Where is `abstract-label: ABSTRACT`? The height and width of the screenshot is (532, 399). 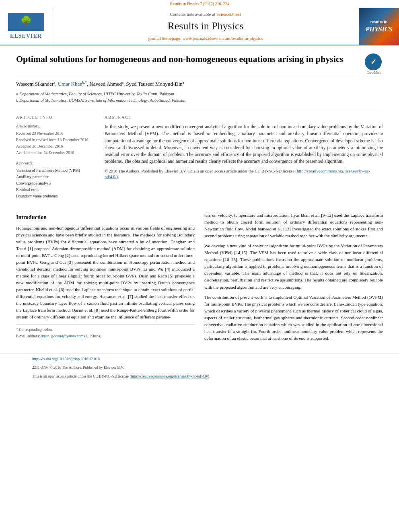
abstract-label: ABSTRACT is located at coordinates (244, 116).